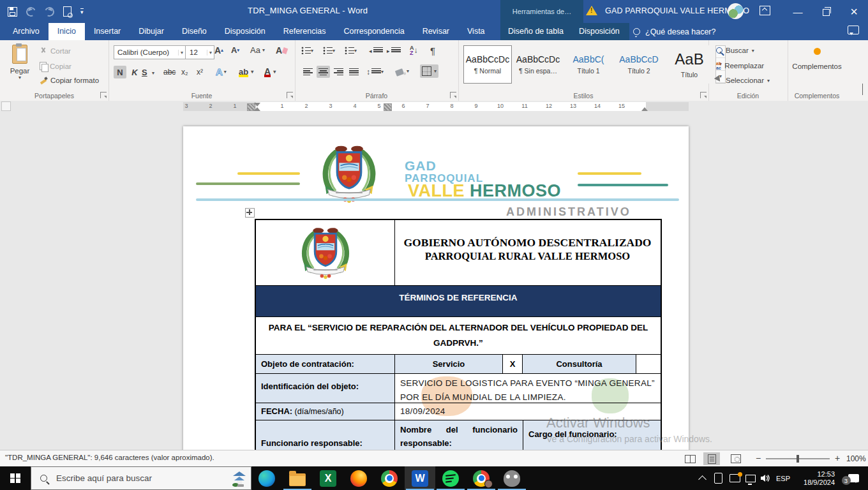 This screenshot has width=868, height=490. What do you see at coordinates (258, 50) in the screenshot?
I see `change-case-button: Aa▾` at bounding box center [258, 50].